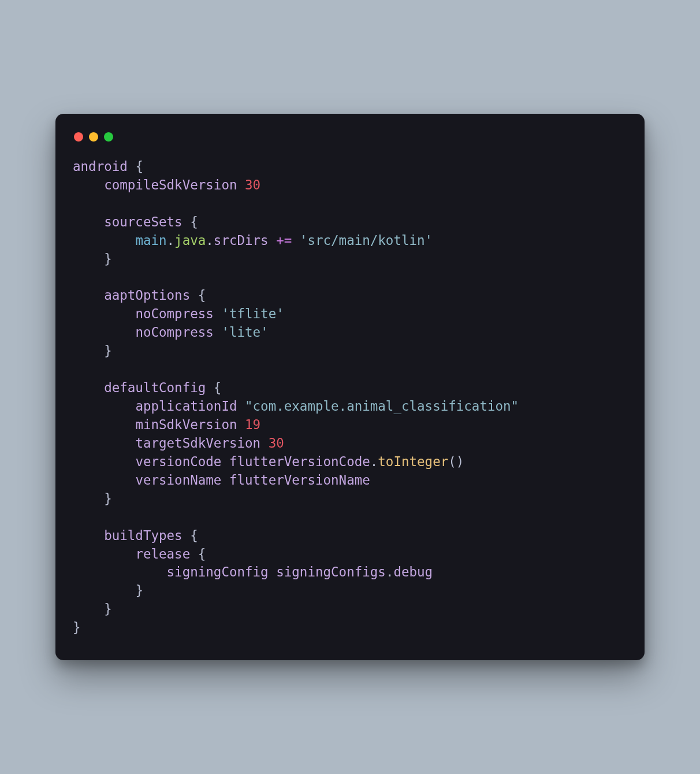 The height and width of the screenshot is (774, 700). I want to click on val-compileSdkVersion: 30, so click(253, 185).